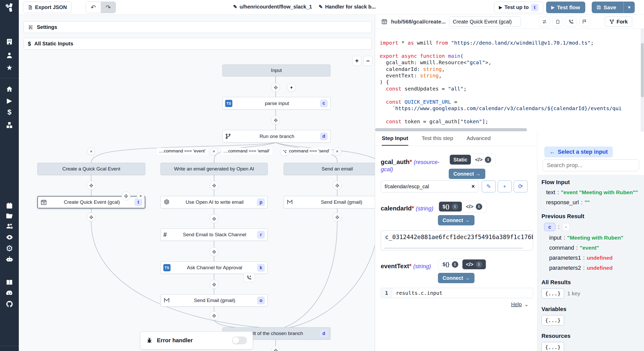  What do you see at coordinates (597, 268) in the screenshot?
I see `prop-row: parameters2: undefined` at bounding box center [597, 268].